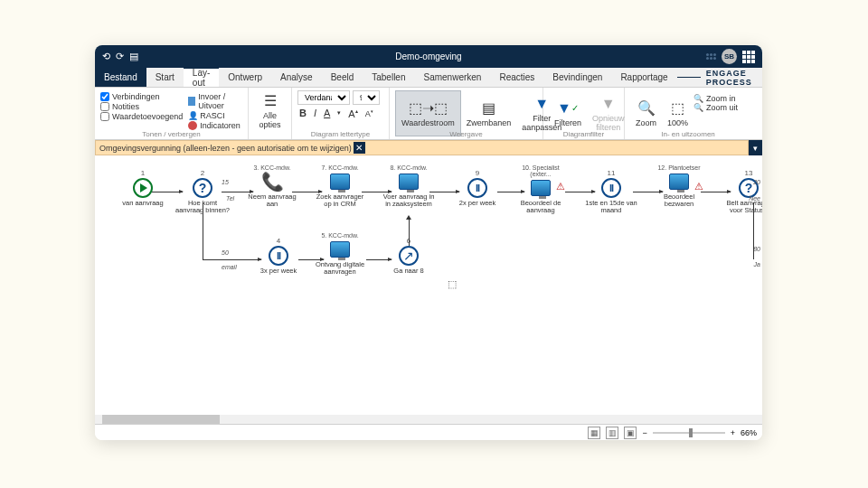  I want to click on process-node-4: 4II3x per week, so click(278, 256).